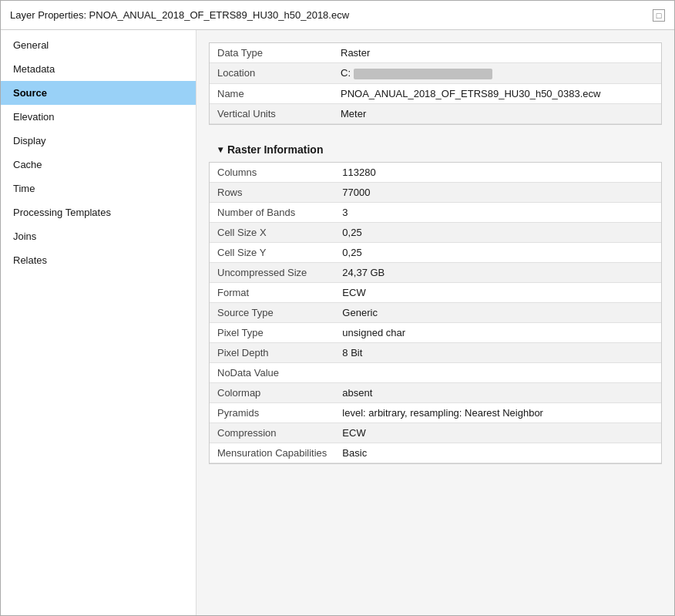  What do you see at coordinates (99, 140) in the screenshot?
I see `sidebar-item-display: Display` at bounding box center [99, 140].